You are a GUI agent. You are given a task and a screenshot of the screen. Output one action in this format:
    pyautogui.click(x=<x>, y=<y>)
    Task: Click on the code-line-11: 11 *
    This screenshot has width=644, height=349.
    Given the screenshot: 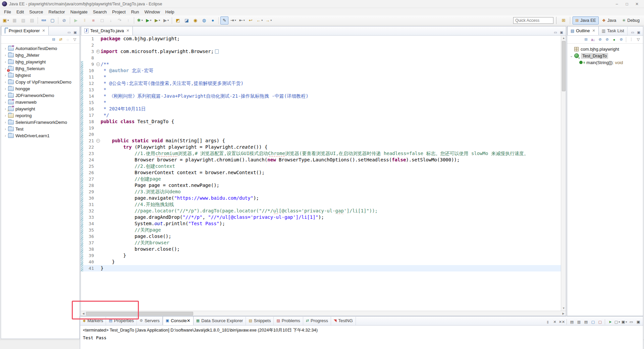 What is the action you would take?
    pyautogui.click(x=323, y=77)
    